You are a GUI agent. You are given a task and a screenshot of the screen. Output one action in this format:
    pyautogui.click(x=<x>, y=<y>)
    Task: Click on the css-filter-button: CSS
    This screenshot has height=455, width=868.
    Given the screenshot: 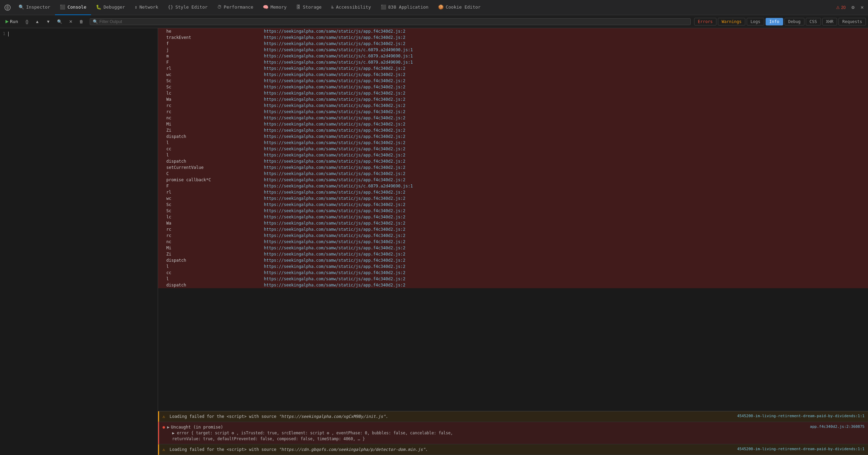 What is the action you would take?
    pyautogui.click(x=813, y=22)
    